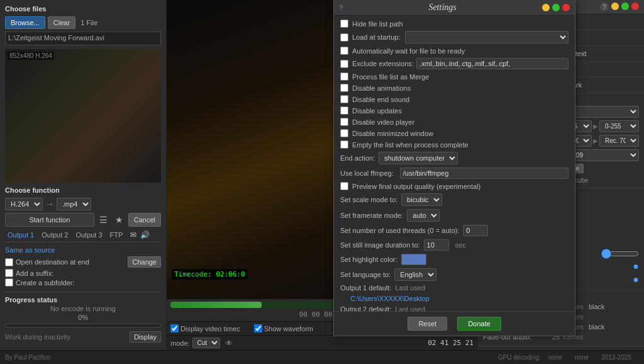  Describe the element at coordinates (615, 6) in the screenshot. I see `minimize-icon` at that location.